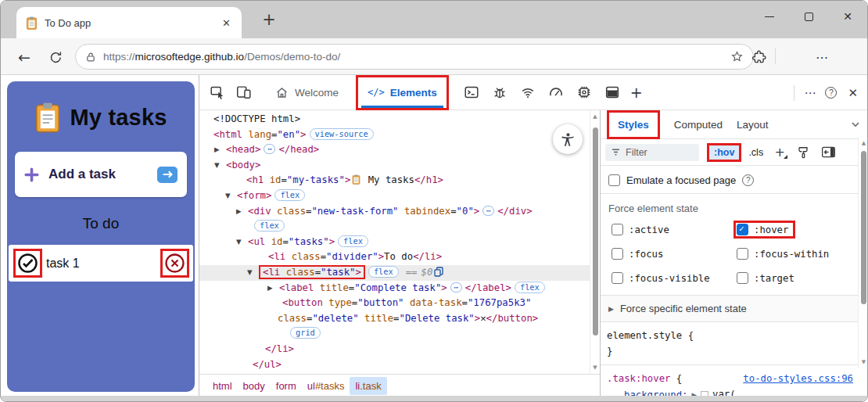  Describe the element at coordinates (759, 57) in the screenshot. I see `extensions-icon` at that location.